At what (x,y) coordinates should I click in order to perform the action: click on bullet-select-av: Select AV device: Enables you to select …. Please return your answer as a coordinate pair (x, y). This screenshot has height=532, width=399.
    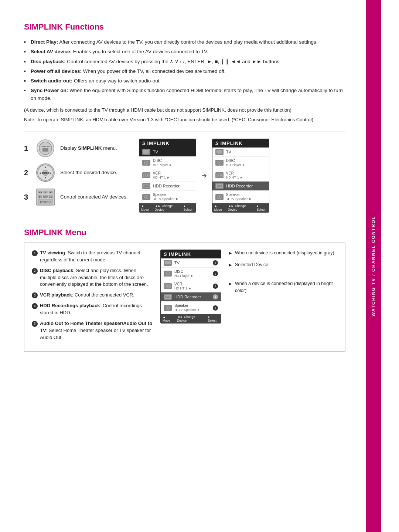
    Looking at the image, I should click on (185, 52).